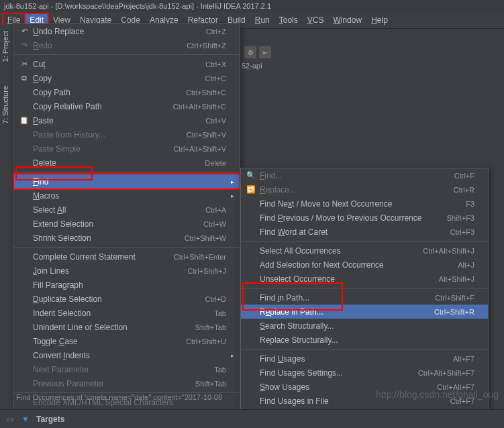 Image resolution: width=504 pixels, height=428 pixels. I want to click on menu-label: Search Structurally..., so click(362, 326).